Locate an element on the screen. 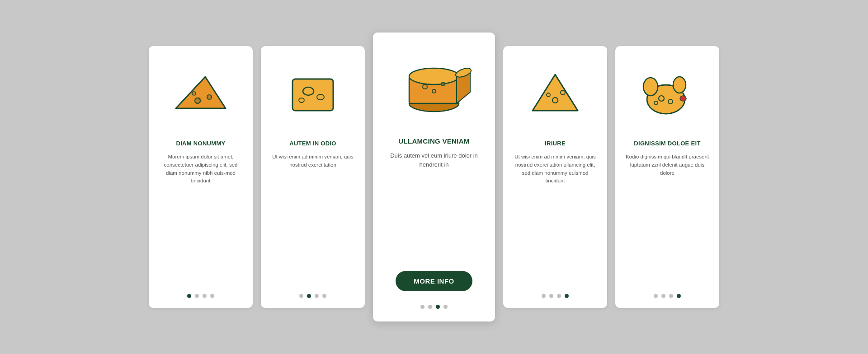 The image size is (868, 354). card-1-title: DIAM NONUMMY is located at coordinates (201, 144).